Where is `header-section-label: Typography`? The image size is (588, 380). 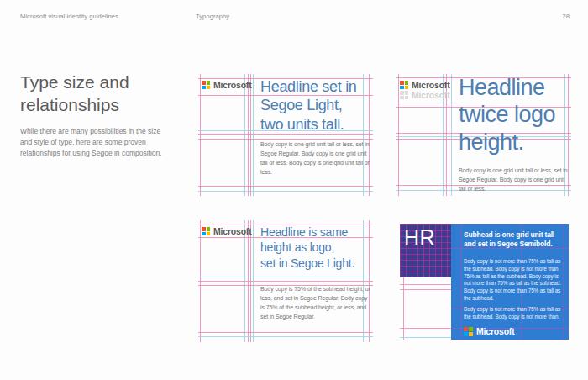
header-section-label: Typography is located at coordinates (213, 17).